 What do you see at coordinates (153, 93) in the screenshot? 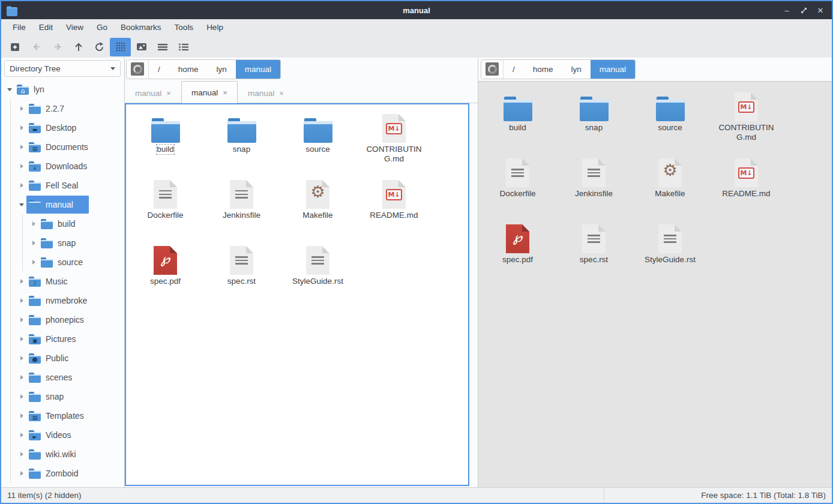
I see `tab-manual-1: manual×` at bounding box center [153, 93].